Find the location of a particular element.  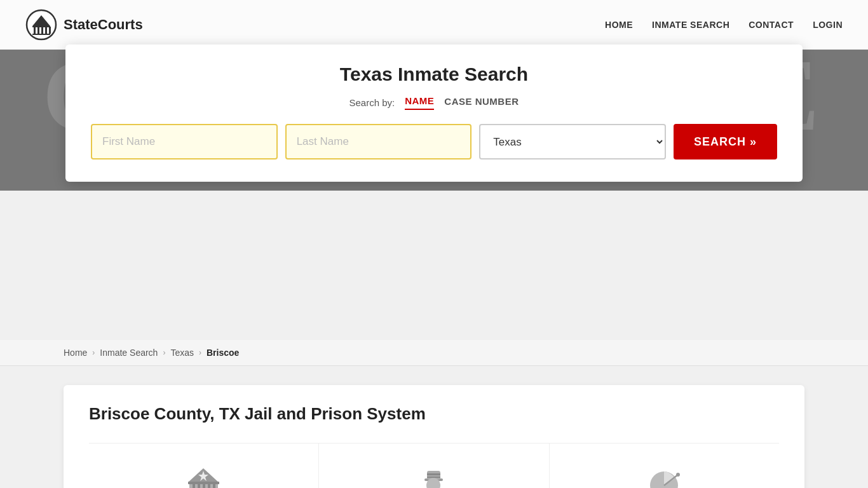

breadcrumb-sep-2: › is located at coordinates (164, 353).